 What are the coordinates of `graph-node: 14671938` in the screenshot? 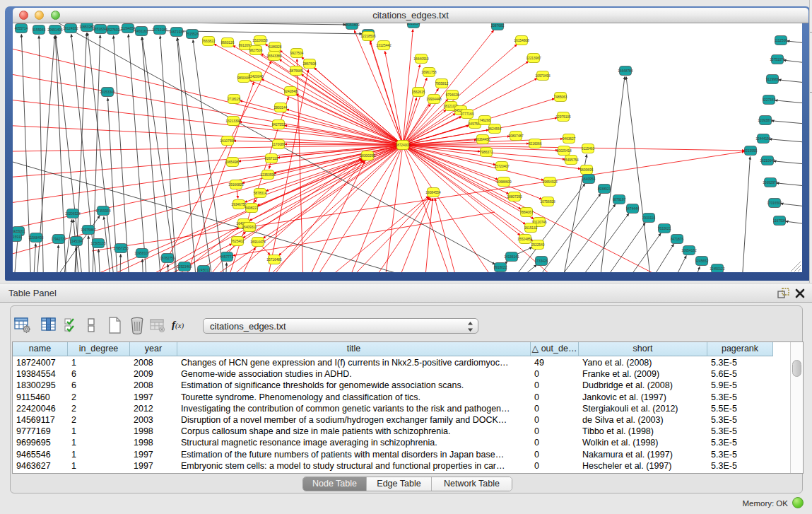 It's located at (177, 33).